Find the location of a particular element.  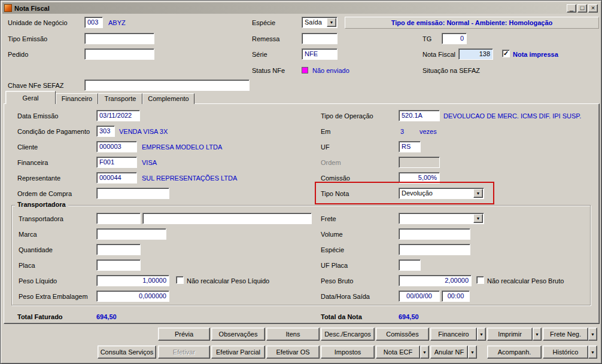

transportadora-name-field is located at coordinates (227, 219).